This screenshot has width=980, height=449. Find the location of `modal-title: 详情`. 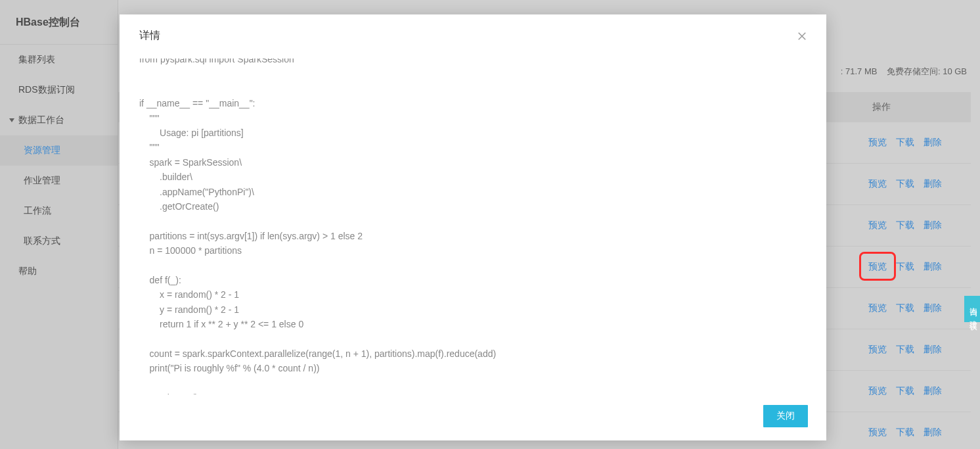

modal-title: 详情 is located at coordinates (150, 35).